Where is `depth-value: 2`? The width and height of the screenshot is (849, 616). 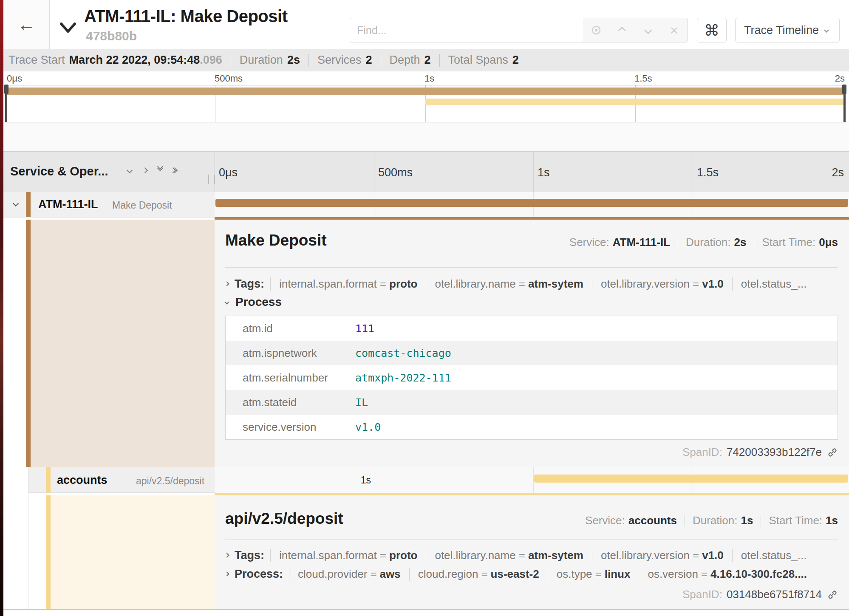 depth-value: 2 is located at coordinates (427, 60).